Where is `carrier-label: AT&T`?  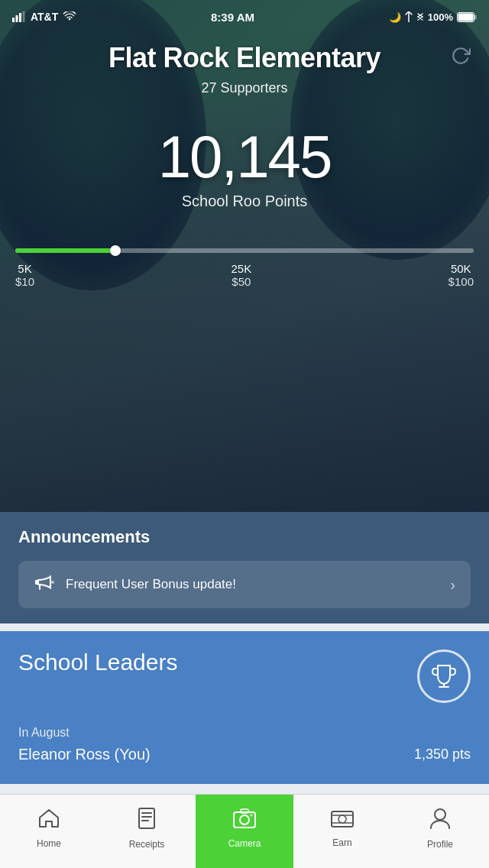
carrier-label: AT&T is located at coordinates (44, 17).